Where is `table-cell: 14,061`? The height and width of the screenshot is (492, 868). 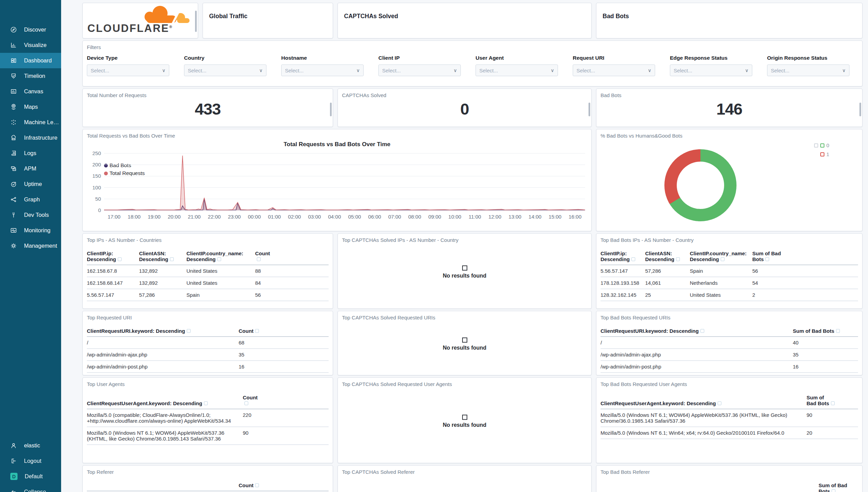 table-cell: 14,061 is located at coordinates (666, 283).